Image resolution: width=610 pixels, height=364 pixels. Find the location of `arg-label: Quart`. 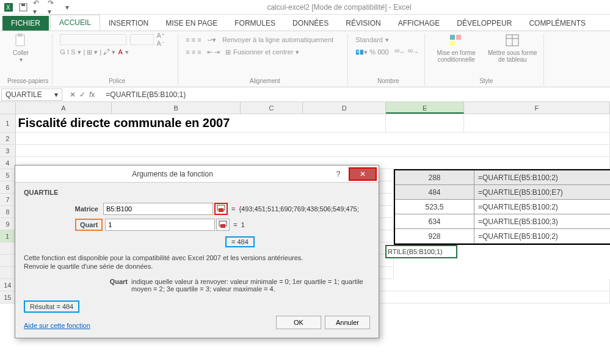

arg-label: Quart is located at coordinates (89, 225).